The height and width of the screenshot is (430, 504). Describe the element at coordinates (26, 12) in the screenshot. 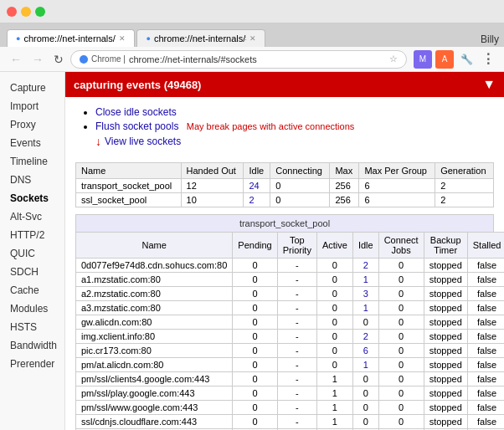

I see `minimize-button` at that location.